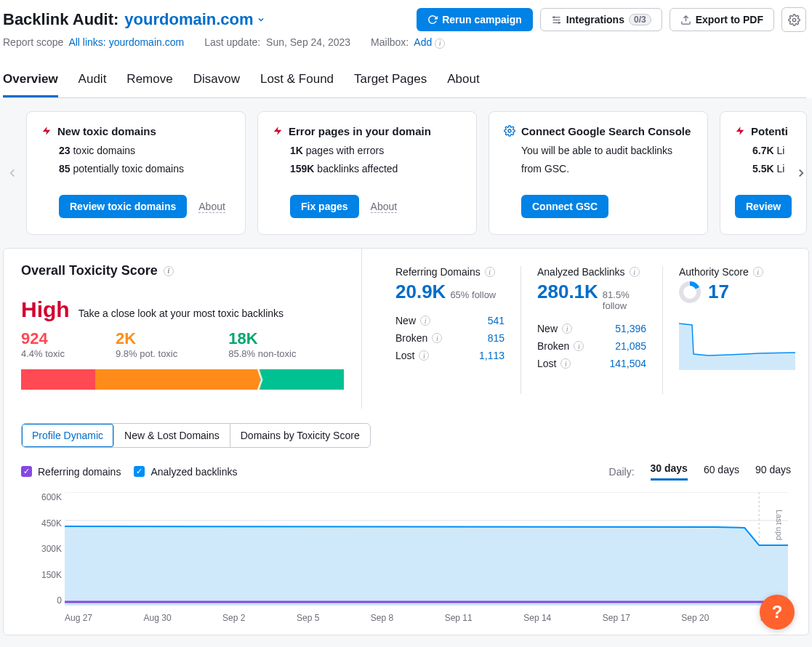 The height and width of the screenshot is (647, 812). Describe the element at coordinates (61, 20) in the screenshot. I see `title-prefix: Backlink Audit:` at that location.